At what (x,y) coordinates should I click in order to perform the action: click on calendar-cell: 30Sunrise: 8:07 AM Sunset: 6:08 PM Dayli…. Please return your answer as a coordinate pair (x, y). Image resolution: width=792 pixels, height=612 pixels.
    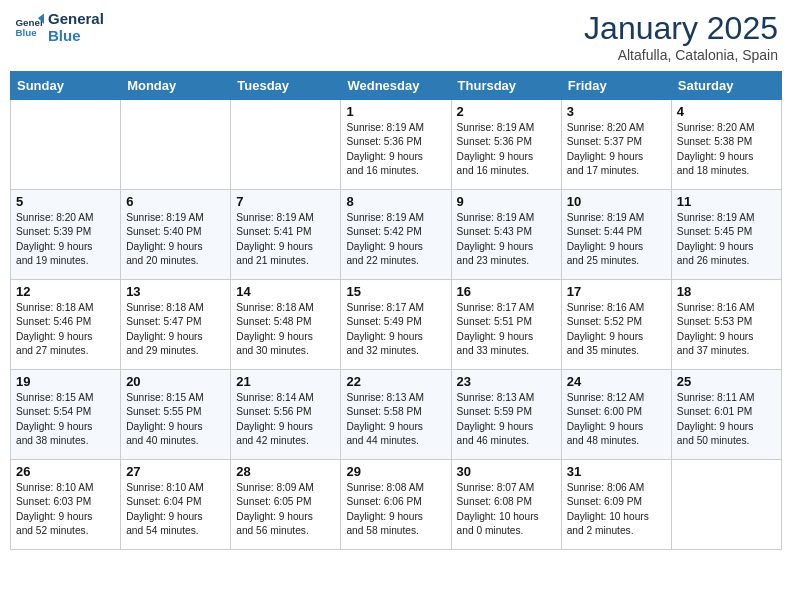
    Looking at the image, I should click on (506, 505).